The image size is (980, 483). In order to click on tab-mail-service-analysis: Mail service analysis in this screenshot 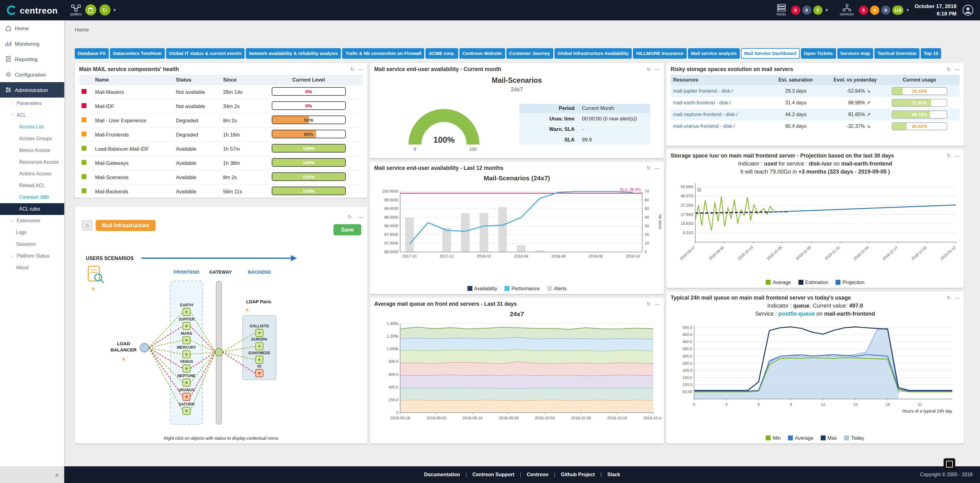, I will do `click(714, 53)`.